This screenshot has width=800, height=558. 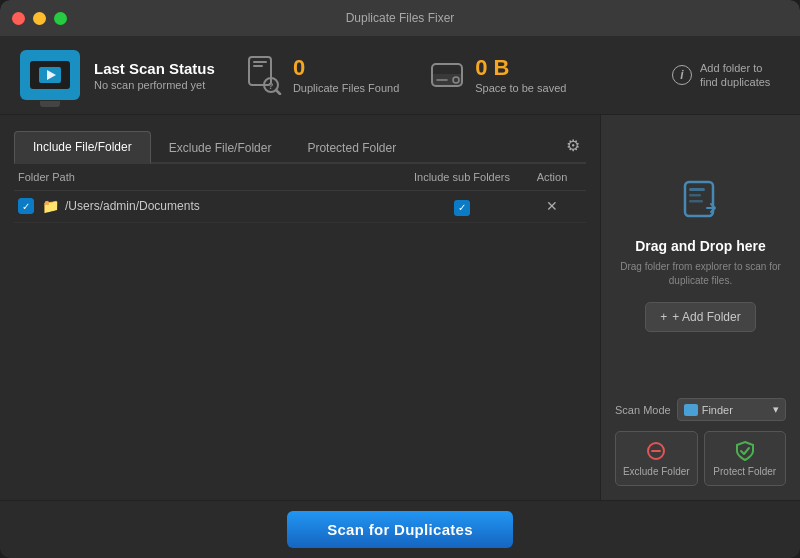 I want to click on protect-icon, so click(x=745, y=451).